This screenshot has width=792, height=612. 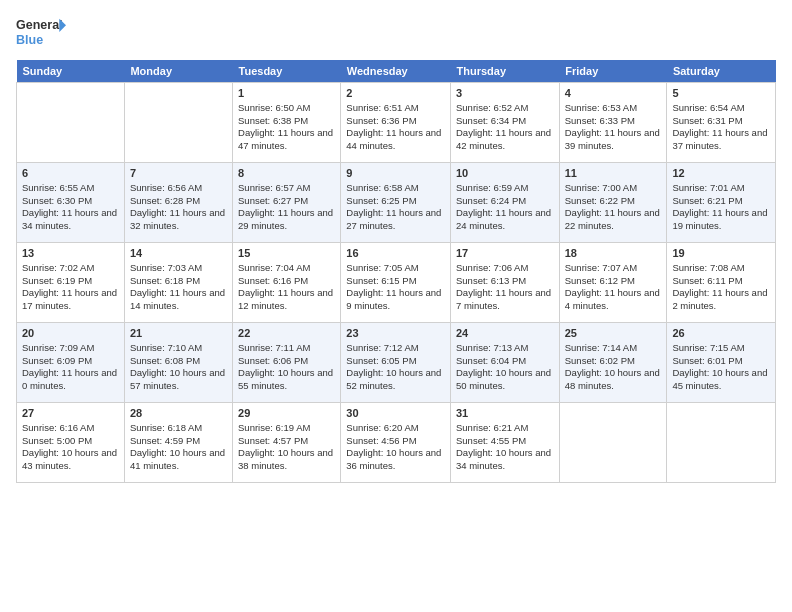 What do you see at coordinates (505, 108) in the screenshot?
I see `day-info: Sunrise: 6:52 AM` at bounding box center [505, 108].